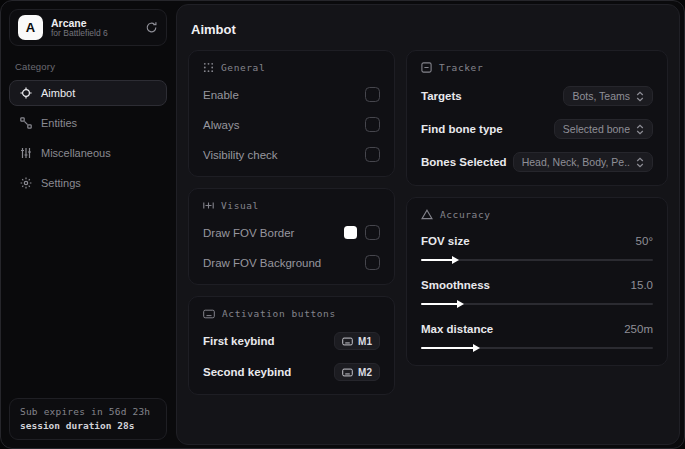 The height and width of the screenshot is (449, 685). I want to click on slider-group-fov-size: FOV size 50°, so click(537, 248).